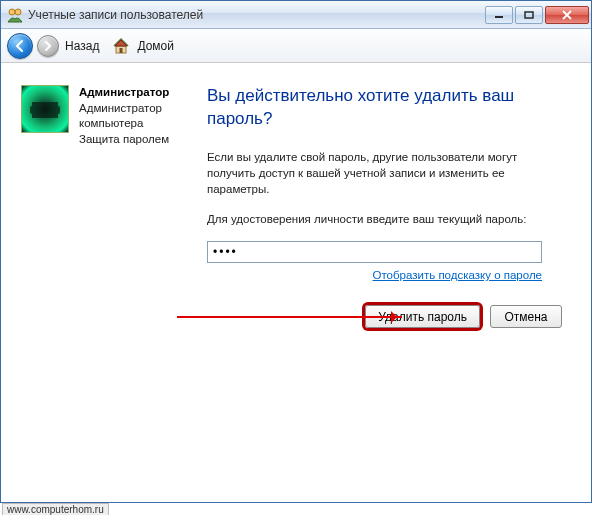  What do you see at coordinates (82, 46) in the screenshot?
I see `back-label: Назад` at bounding box center [82, 46].